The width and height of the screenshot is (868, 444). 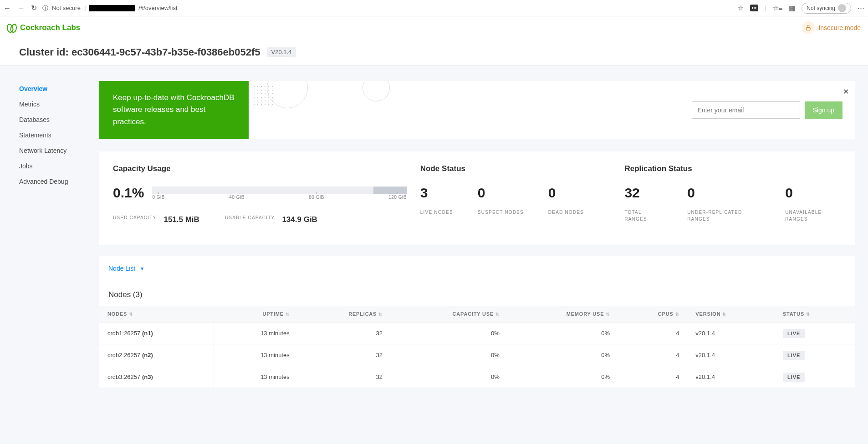 I want to click on capacity-tick: 80 GiB, so click(x=317, y=197).